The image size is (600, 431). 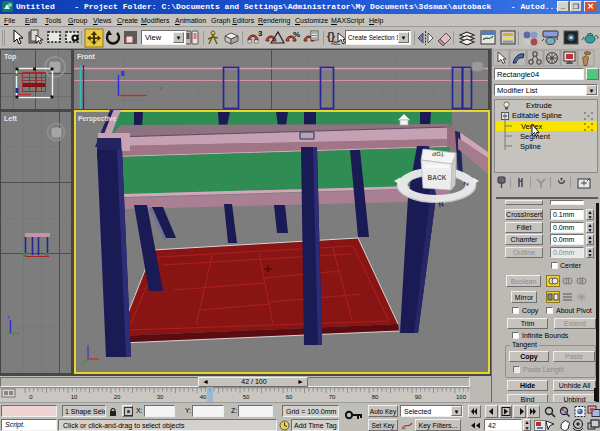 I want to click on svg-text: ABC, so click(x=336, y=44).